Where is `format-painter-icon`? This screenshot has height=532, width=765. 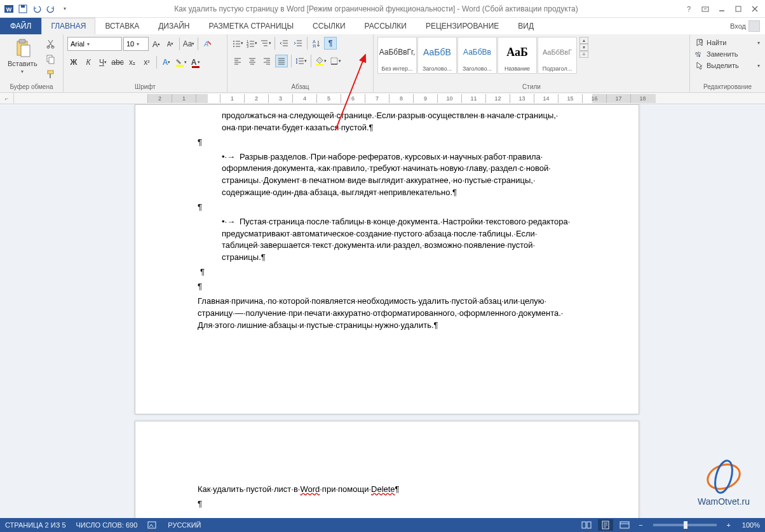 format-painter-icon is located at coordinates (51, 74).